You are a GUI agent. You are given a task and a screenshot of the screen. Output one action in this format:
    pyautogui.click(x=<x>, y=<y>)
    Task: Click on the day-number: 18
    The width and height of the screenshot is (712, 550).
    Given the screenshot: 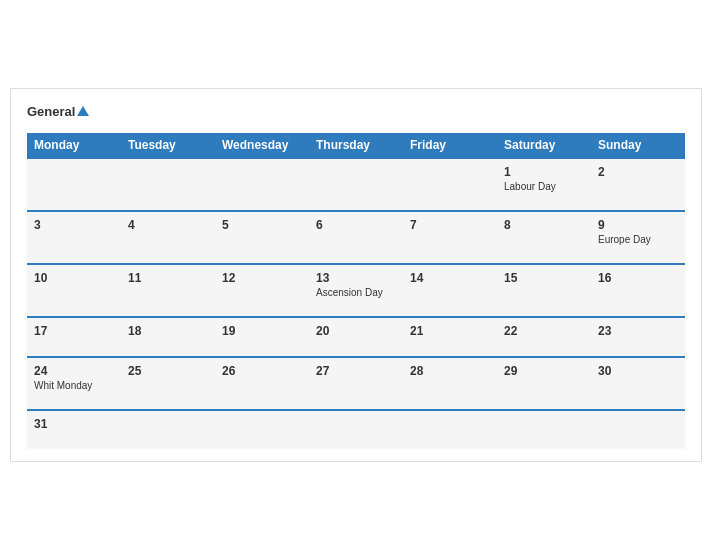 What is the action you would take?
    pyautogui.click(x=168, y=331)
    